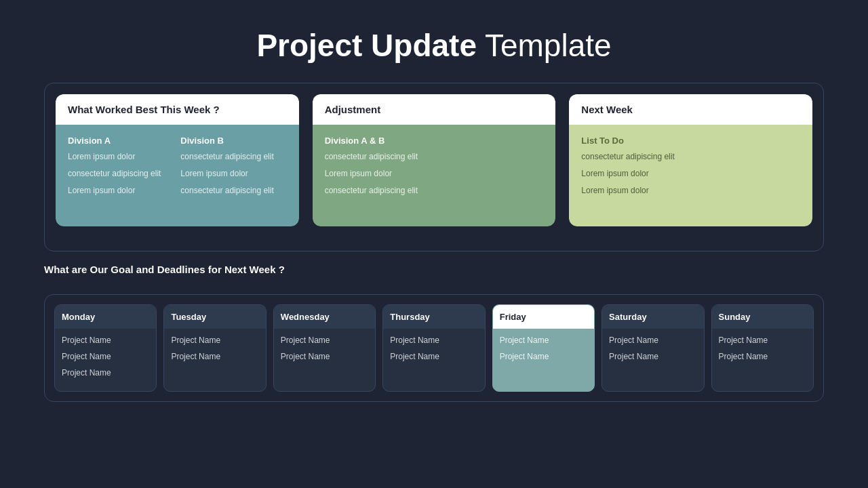 This screenshot has height=488, width=868. What do you see at coordinates (434, 357) in the screenshot?
I see `thursday-project-2: Project Name` at bounding box center [434, 357].